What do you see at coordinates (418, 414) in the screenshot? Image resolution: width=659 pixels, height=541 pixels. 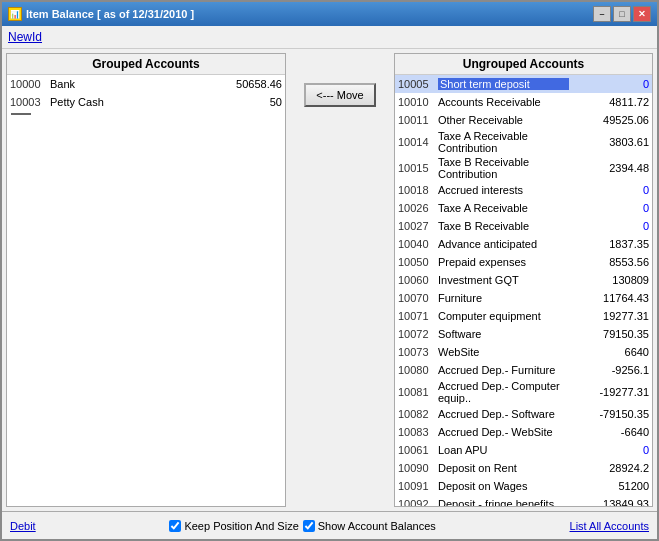 I see `row-id: 10082` at bounding box center [418, 414].